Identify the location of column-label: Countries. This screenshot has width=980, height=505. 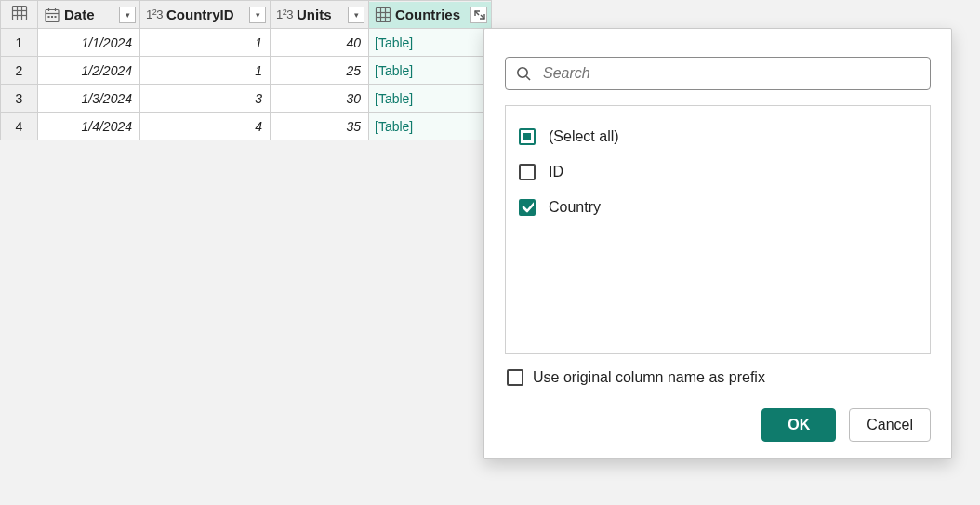
(428, 15).